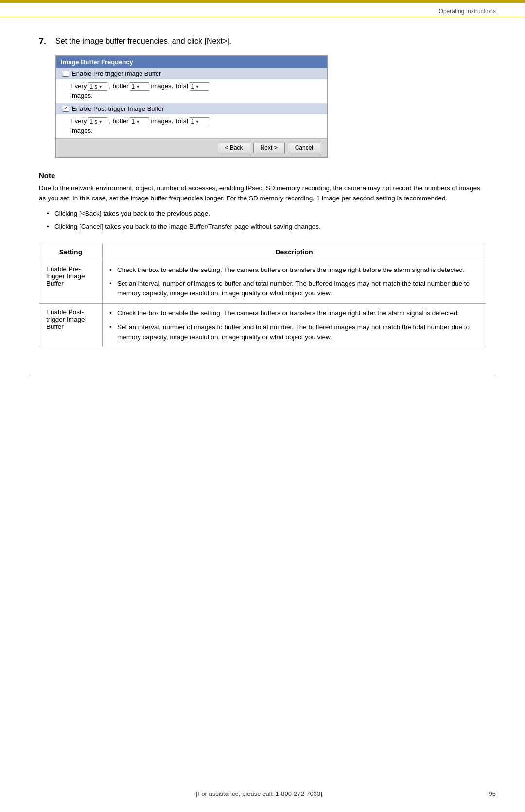 The height and width of the screenshot is (812, 525). Describe the element at coordinates (140, 122) in the screenshot. I see `post-buffer-select: 1 ▼` at that location.